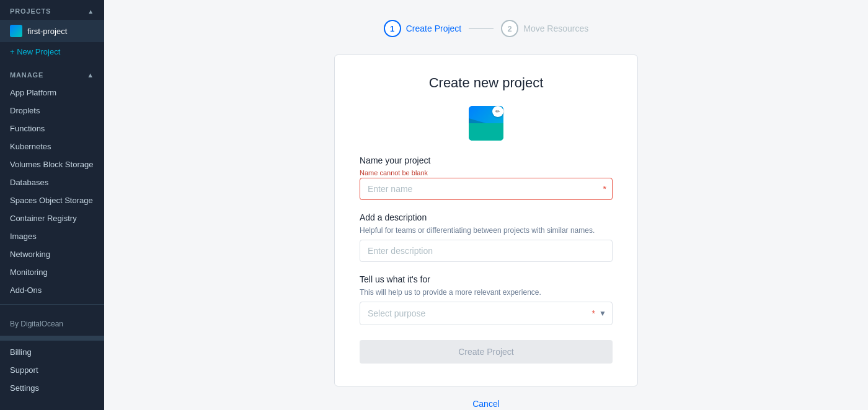  I want to click on name-input, so click(486, 189).